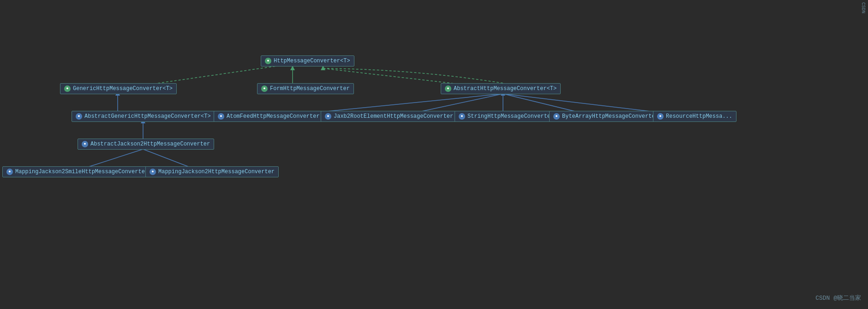 This screenshot has width=868, height=309. Describe the element at coordinates (660, 116) in the screenshot. I see `icon-ResourceHttpMessageConverter: ●` at that location.